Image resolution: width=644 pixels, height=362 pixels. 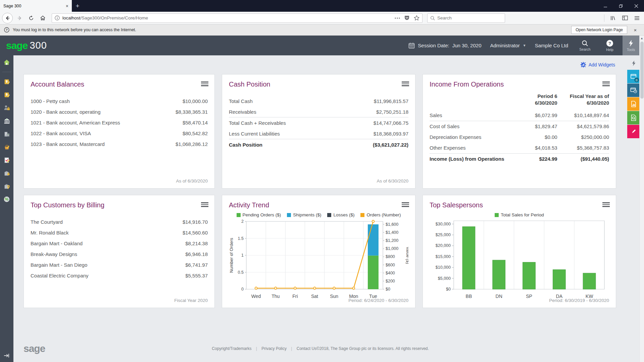 I want to click on row-fiscal-value: ($91,440.05), so click(x=583, y=159).